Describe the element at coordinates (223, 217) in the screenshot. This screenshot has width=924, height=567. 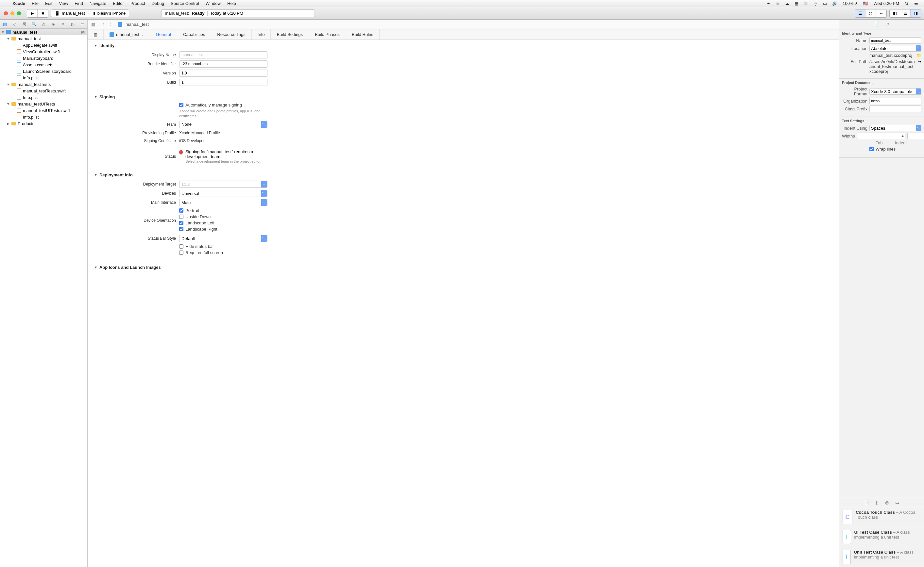
I see `upsidedown-checkbox: Upside Down` at that location.